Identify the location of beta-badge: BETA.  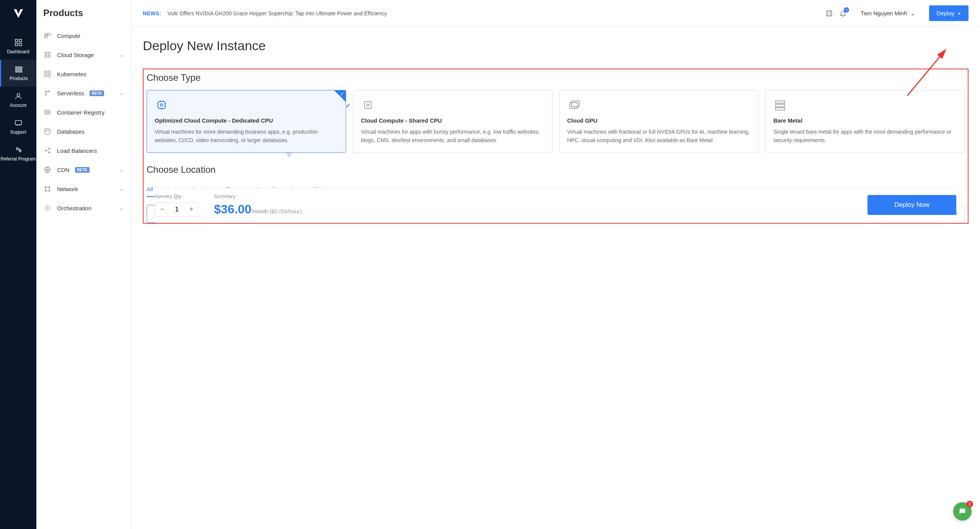
(97, 93).